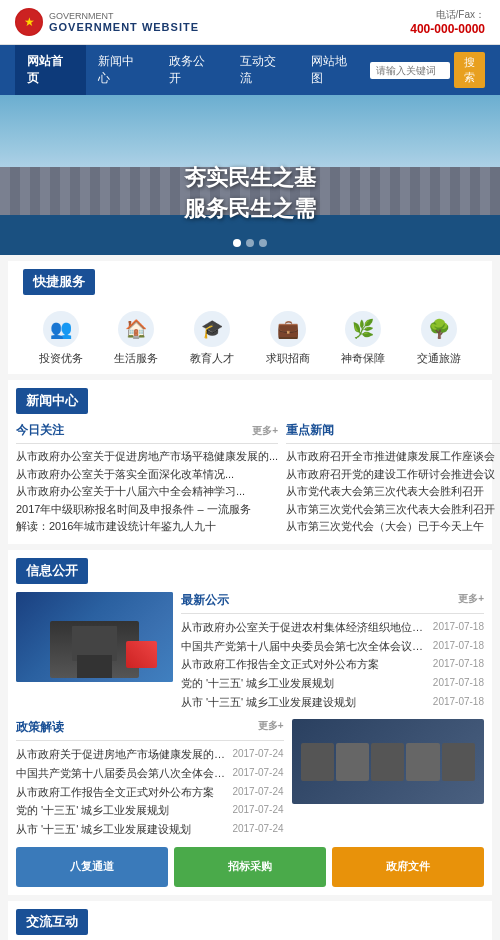 Image resolution: width=500 pixels, height=940 pixels. I want to click on info-policy-item: 党的 '十三五' 城乡工业发展规划 2017-07-24, so click(150, 810).